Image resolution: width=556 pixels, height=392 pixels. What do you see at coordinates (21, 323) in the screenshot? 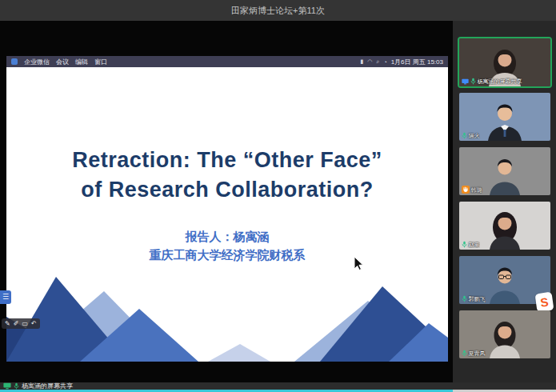
I see `annotation-toolbar: ✎ ✐ ▭ ↶` at bounding box center [21, 323].